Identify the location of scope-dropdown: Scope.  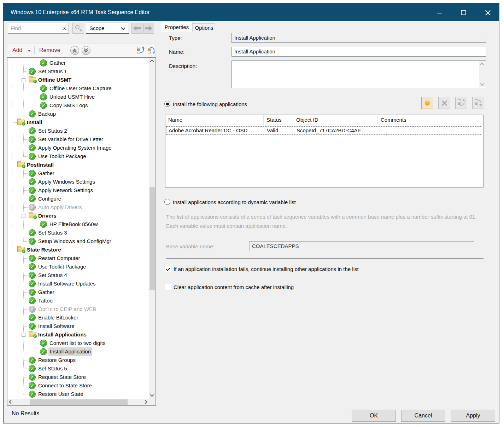
(107, 28).